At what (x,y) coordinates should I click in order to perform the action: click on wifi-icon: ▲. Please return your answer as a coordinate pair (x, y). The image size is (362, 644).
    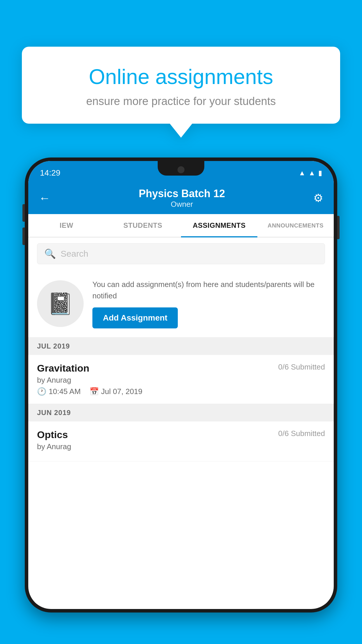
    Looking at the image, I should click on (302, 173).